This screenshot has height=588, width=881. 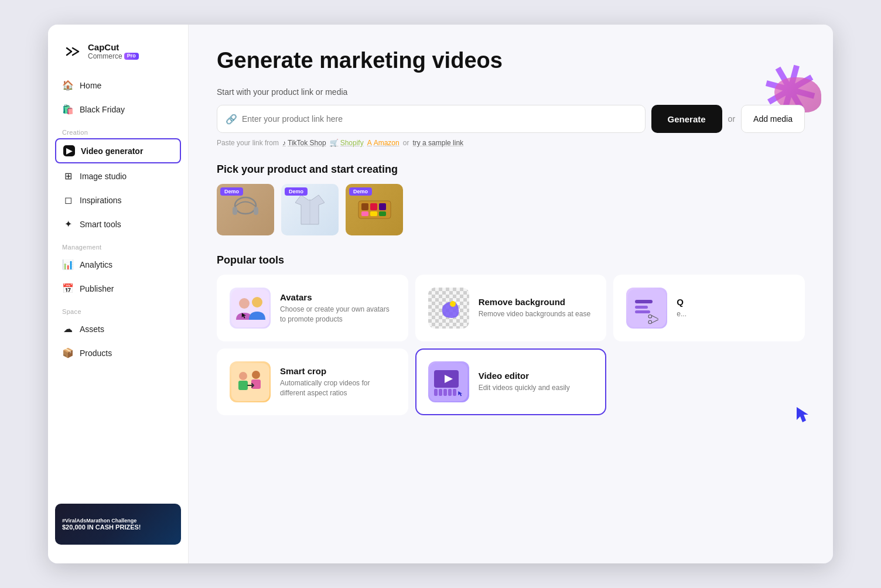 I want to click on amazon-icon: A, so click(x=370, y=143).